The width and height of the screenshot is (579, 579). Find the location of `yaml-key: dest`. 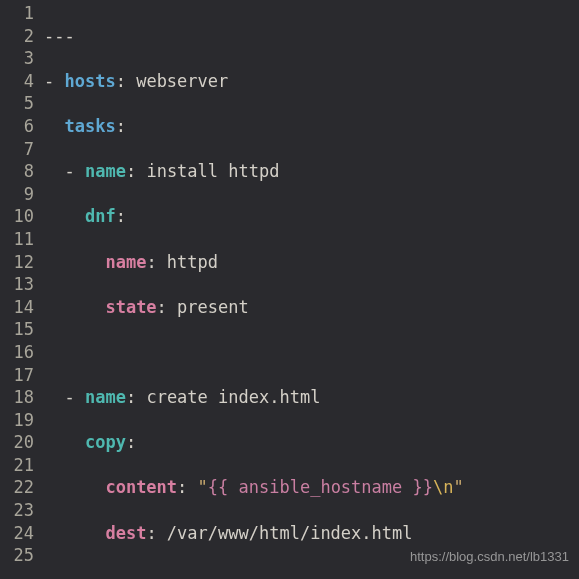

yaml-key: dest is located at coordinates (126, 533).